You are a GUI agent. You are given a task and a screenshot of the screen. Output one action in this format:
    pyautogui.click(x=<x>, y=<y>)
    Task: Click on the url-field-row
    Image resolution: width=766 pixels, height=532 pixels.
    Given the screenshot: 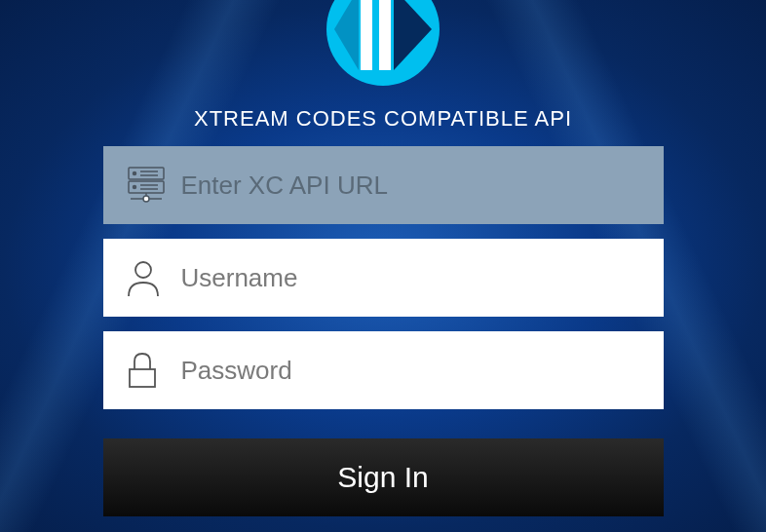 What is the action you would take?
    pyautogui.click(x=384, y=185)
    